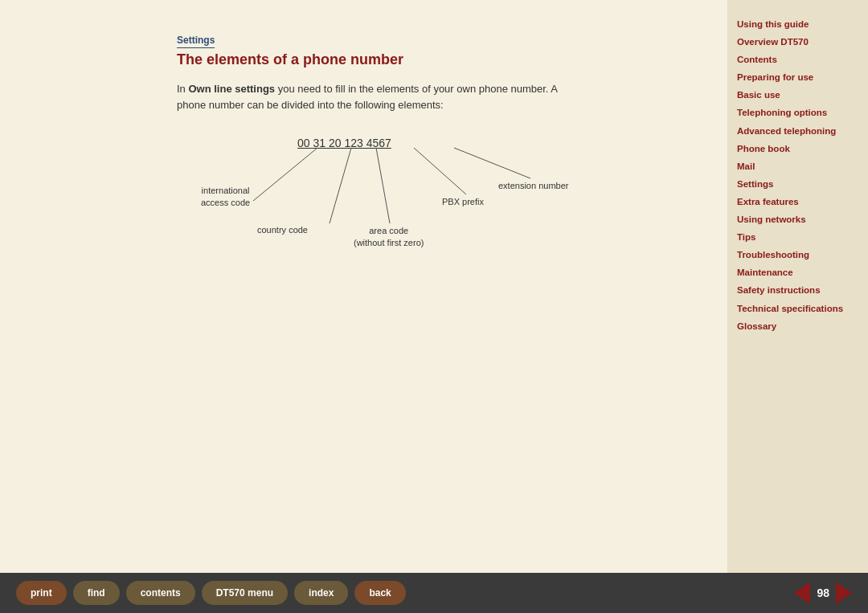  Describe the element at coordinates (823, 593) in the screenshot. I see `page-navigation: 98` at that location.